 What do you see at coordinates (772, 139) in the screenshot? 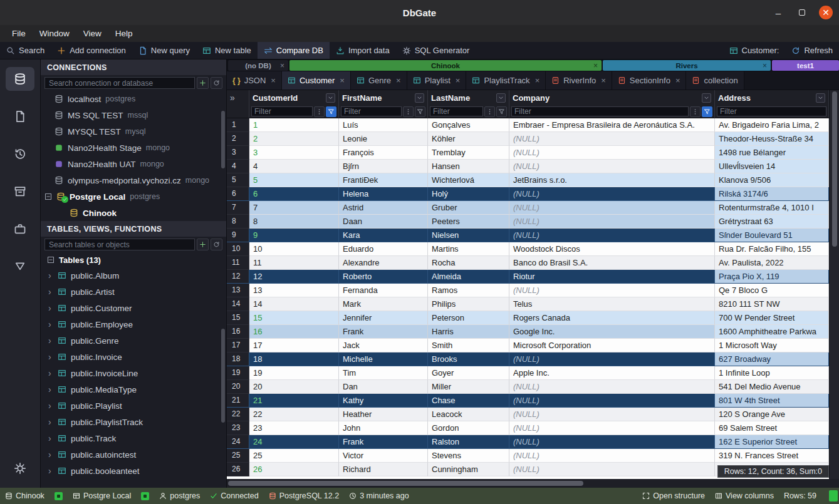
I see `cell-address: Theodor-Heuss-Straße 34` at bounding box center [772, 139].